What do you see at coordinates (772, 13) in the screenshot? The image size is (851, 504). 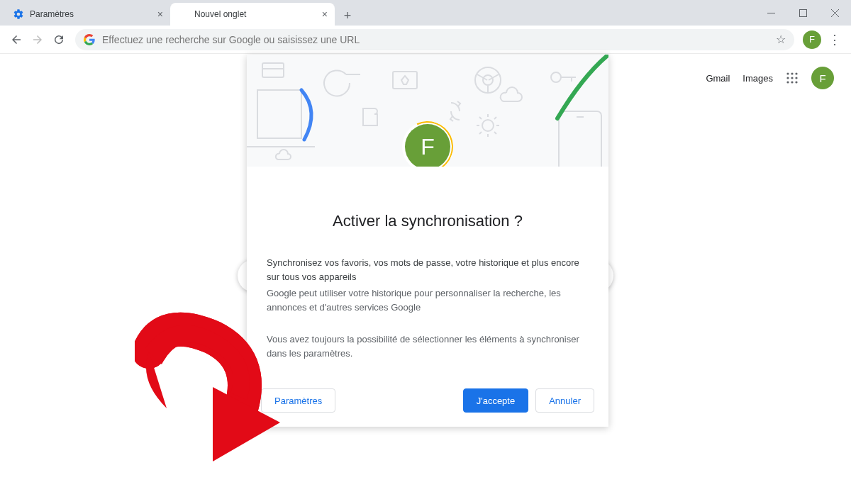 I see `minimize-button` at bounding box center [772, 13].